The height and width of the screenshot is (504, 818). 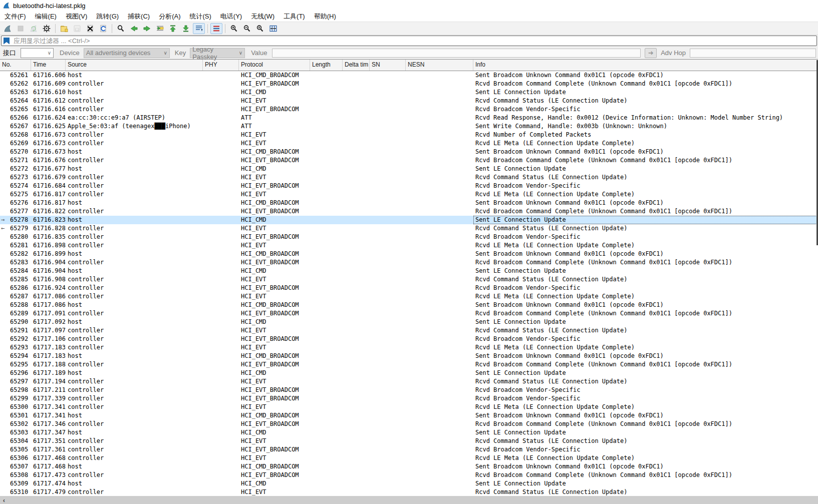 What do you see at coordinates (409, 441) in the screenshot?
I see `packet-row: 65304 61717.351 controller HCI_EVT Rcvd …` at bounding box center [409, 441].